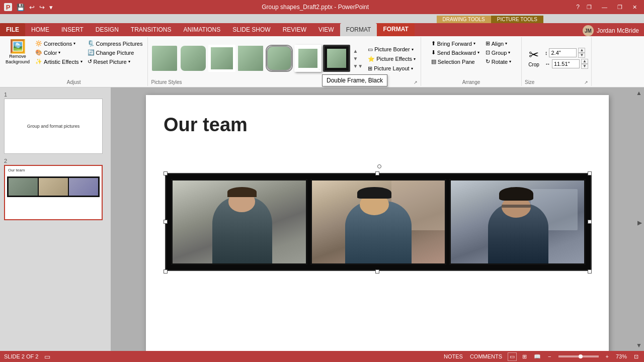 The width and height of the screenshot is (644, 362). I want to click on selection-pane-button: ▤ Selection Pane, so click(455, 61).